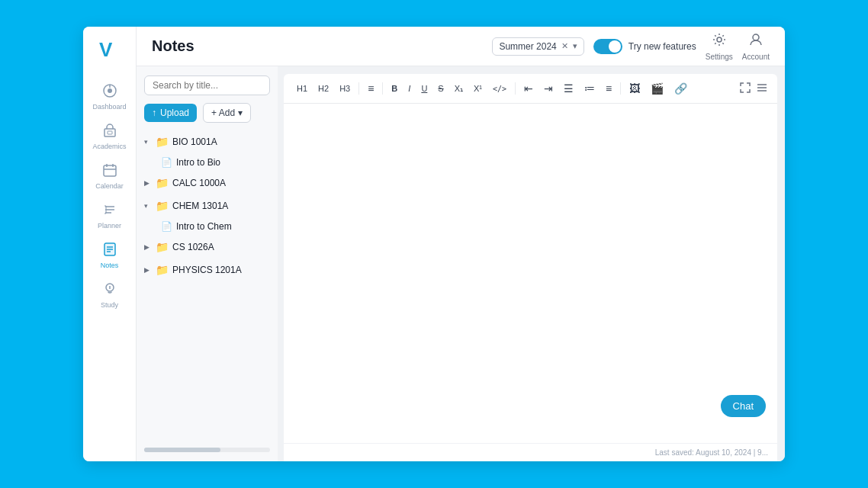 The height and width of the screenshot is (488, 868). Describe the element at coordinates (207, 450) in the screenshot. I see `horizontal-scrollbar` at that location.